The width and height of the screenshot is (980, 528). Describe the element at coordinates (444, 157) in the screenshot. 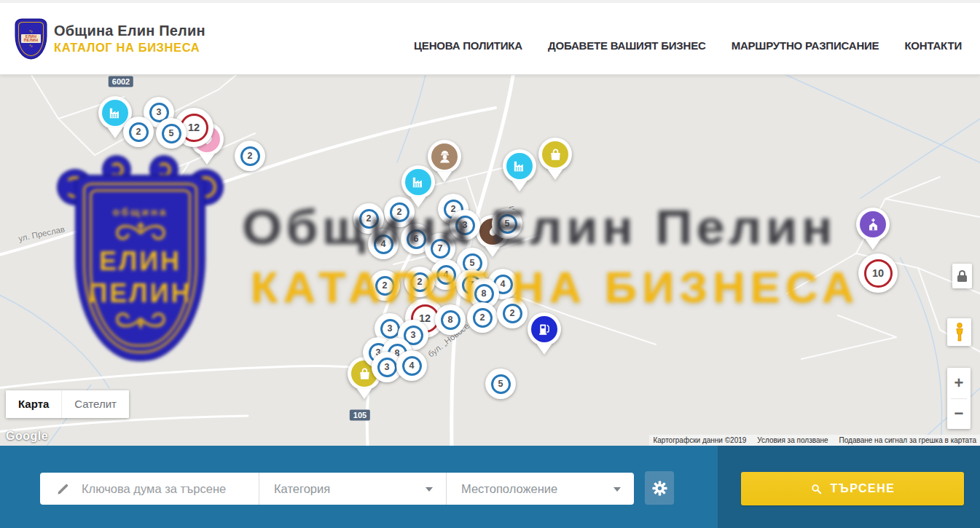

I see `worker-icon` at that location.